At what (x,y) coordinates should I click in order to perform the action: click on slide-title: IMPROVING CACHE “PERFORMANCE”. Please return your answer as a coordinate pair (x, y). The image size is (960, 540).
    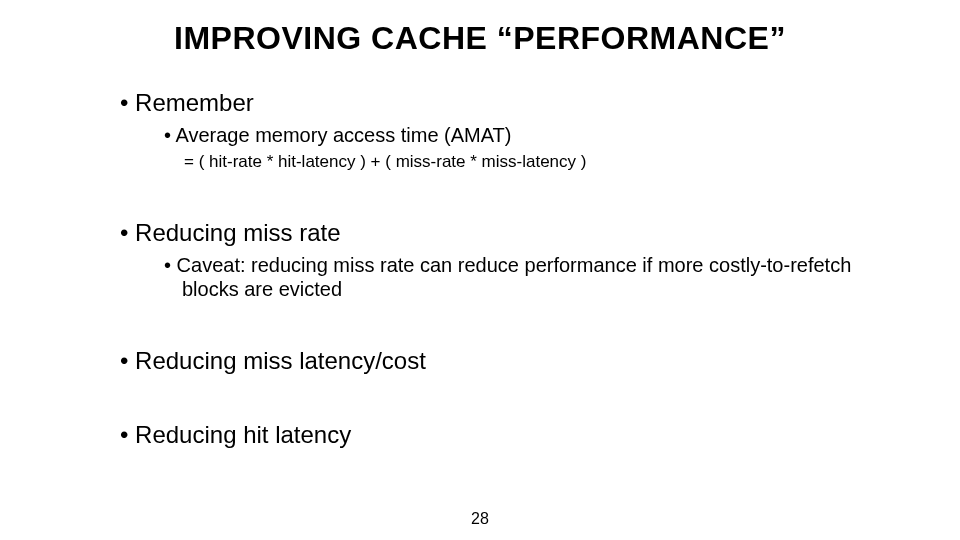
    Looking at the image, I should click on (480, 36).